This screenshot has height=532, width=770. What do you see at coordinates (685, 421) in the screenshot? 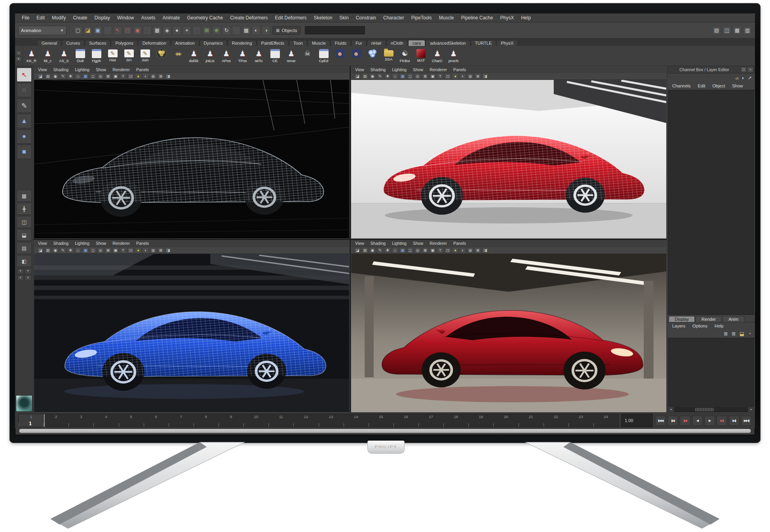
I see `playback-button: ▮◀` at bounding box center [685, 421].